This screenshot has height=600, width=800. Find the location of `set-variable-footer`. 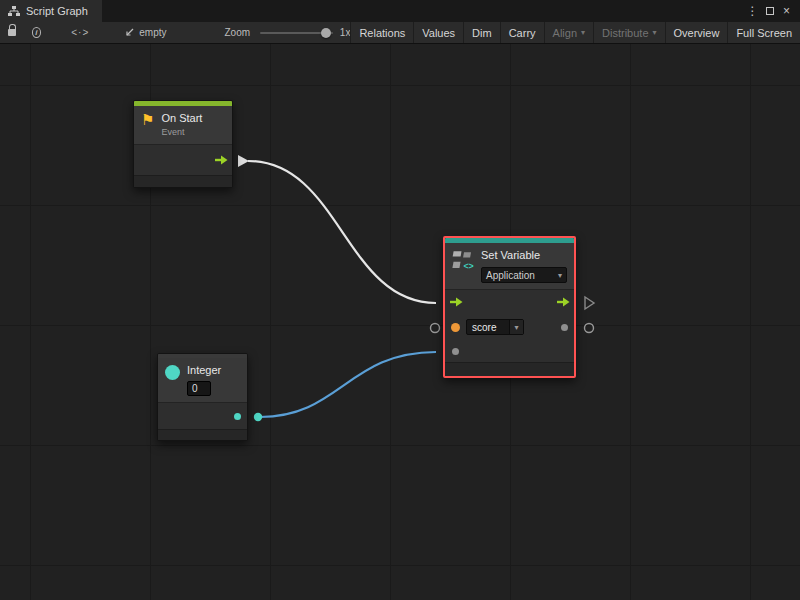

set-variable-footer is located at coordinates (510, 369).